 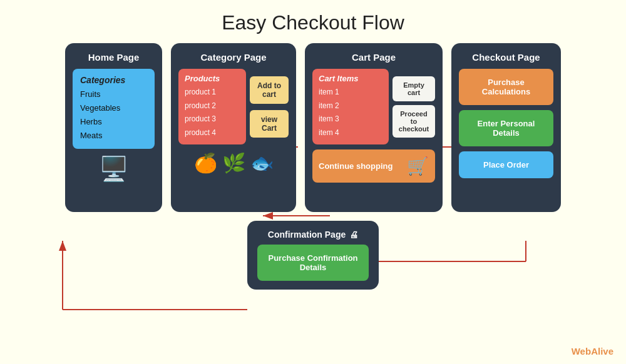 I want to click on cart-page-card: Cart Page Cart Items item 1item 2item 3i…, so click(x=374, y=128).